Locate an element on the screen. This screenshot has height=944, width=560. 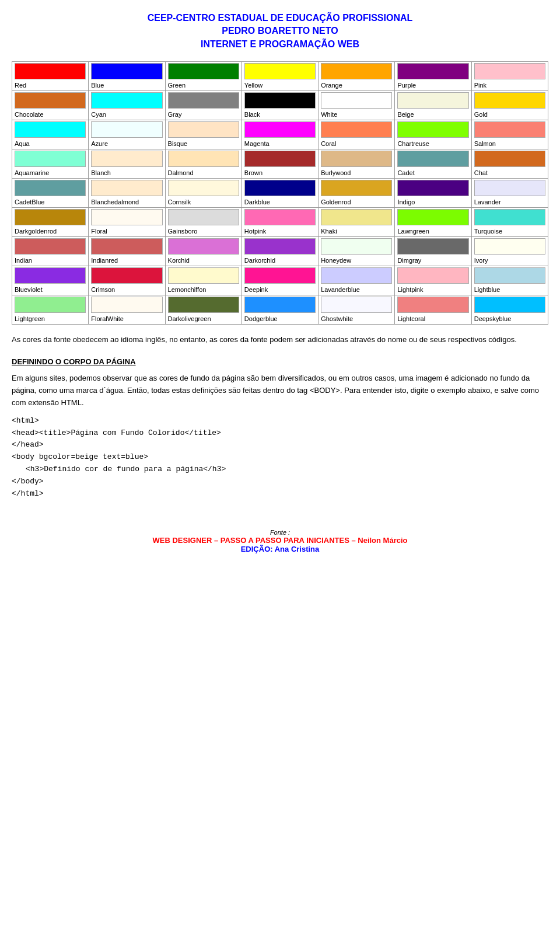
footer: Fonte : WEB DESIGNER – PASSO A PASSO PAR… is located at coordinates (280, 538).